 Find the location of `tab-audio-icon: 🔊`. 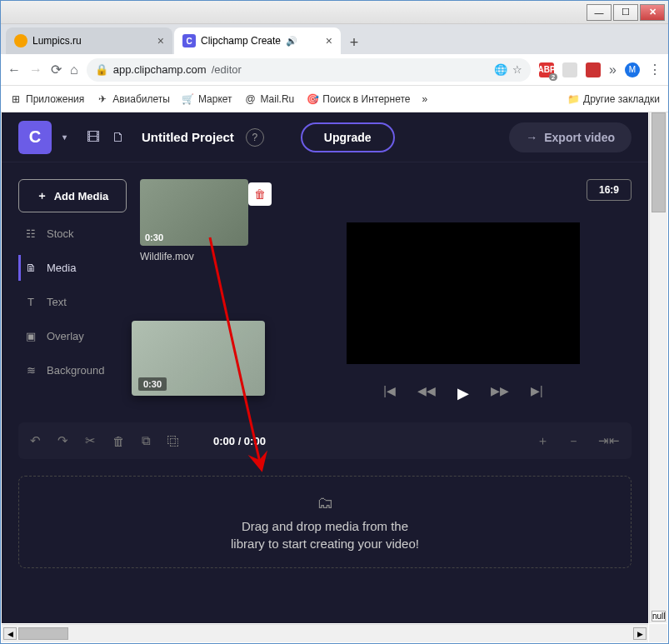

tab-audio-icon: 🔊 is located at coordinates (292, 42).